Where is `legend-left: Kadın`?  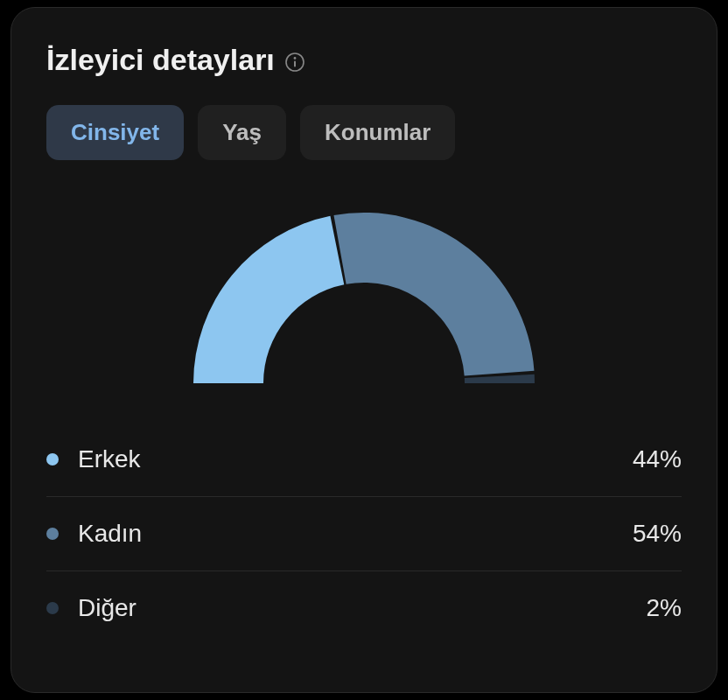
legend-left: Kadın is located at coordinates (94, 534).